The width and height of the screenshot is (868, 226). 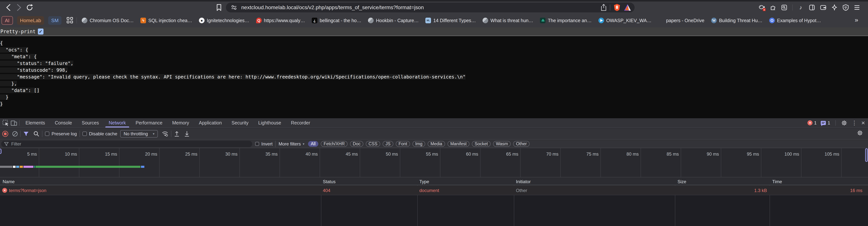 I want to click on resource-filter-wasm: Wasm, so click(x=502, y=144).